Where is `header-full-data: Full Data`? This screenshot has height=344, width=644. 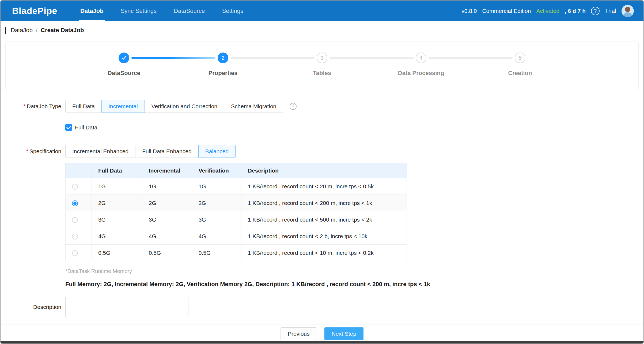
header-full-data: Full Data is located at coordinates (117, 171).